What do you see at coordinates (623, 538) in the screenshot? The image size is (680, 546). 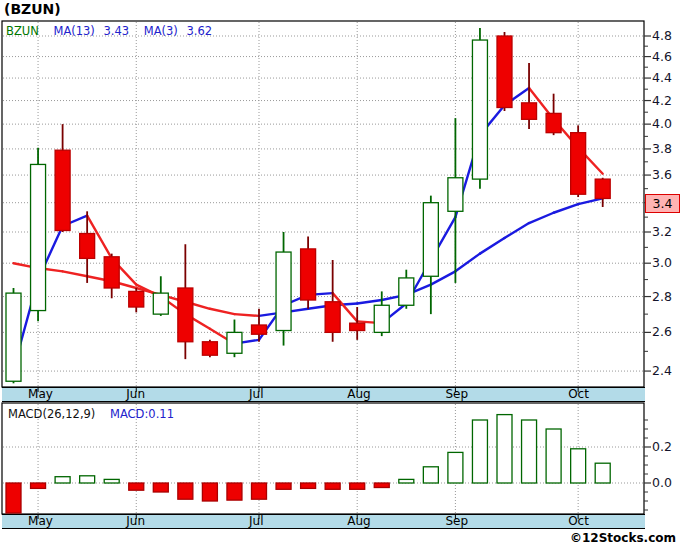 I see `watermark-credit: ©12Stocks.com` at bounding box center [623, 538].